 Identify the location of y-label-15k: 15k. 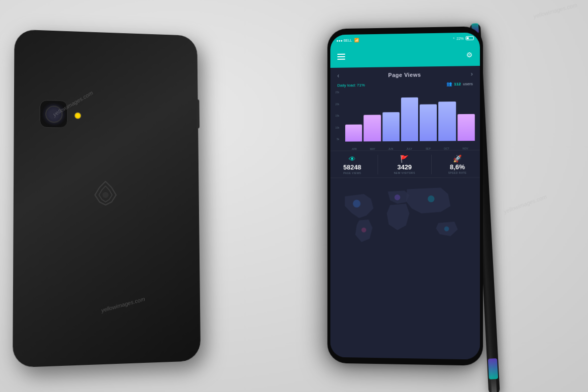
(337, 116).